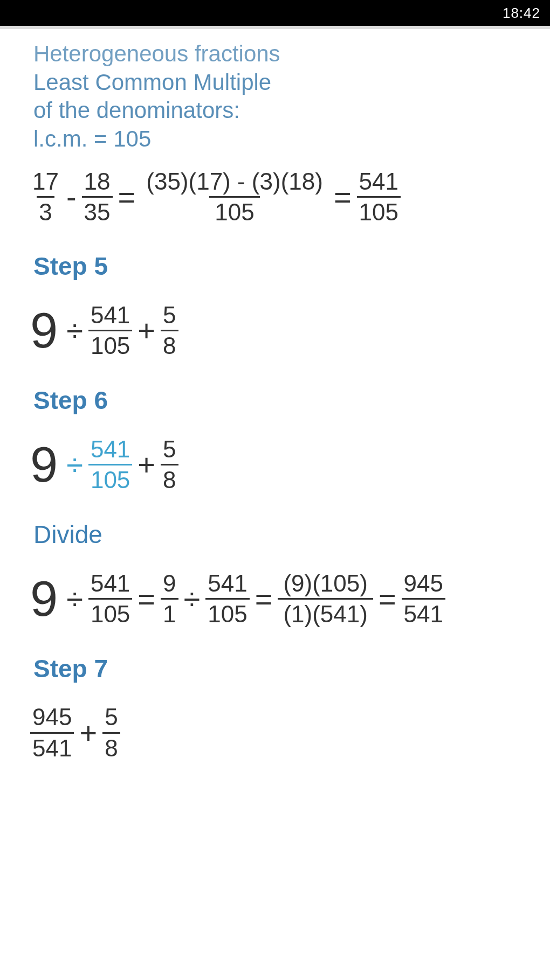  I want to click on denominator: 1, so click(169, 612).